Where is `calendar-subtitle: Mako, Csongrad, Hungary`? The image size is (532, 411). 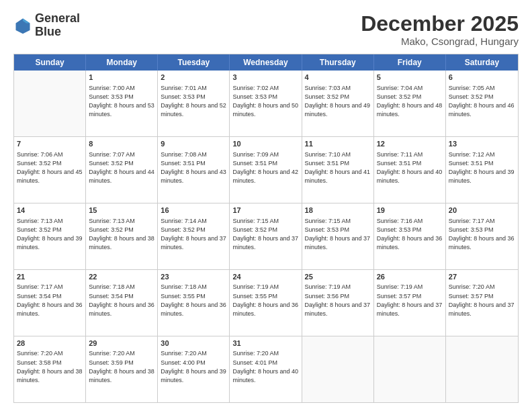 calendar-subtitle: Mako, Csongrad, Hungary is located at coordinates (439, 42).